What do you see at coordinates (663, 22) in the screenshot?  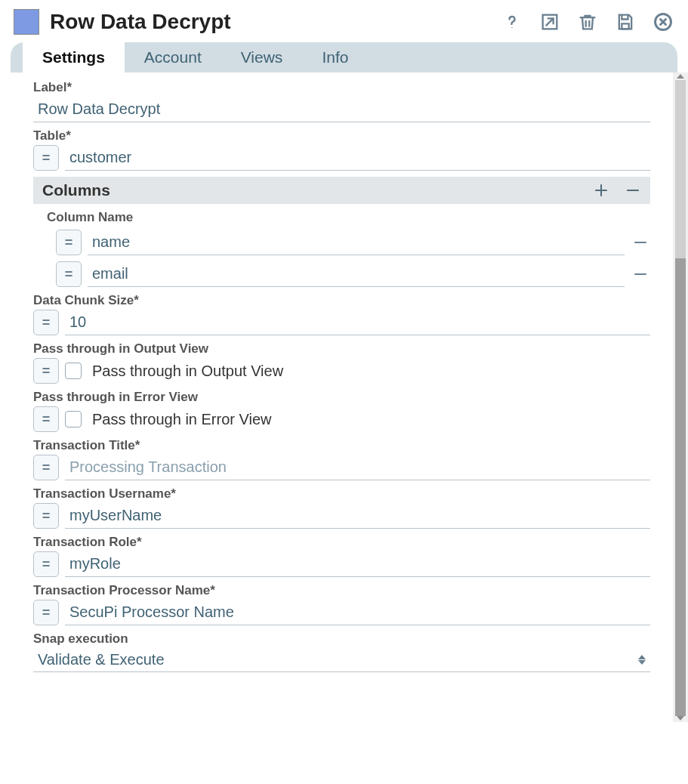 I see `close-icon` at bounding box center [663, 22].